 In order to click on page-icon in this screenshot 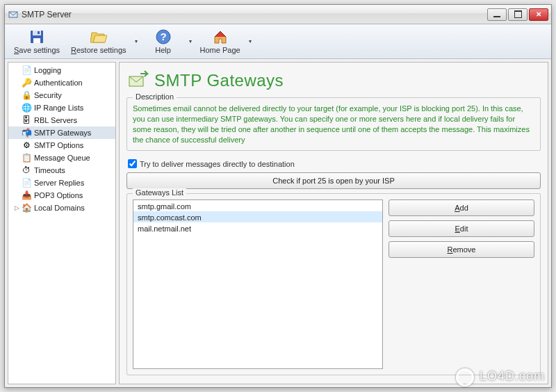, I will do `click(138, 81)`.